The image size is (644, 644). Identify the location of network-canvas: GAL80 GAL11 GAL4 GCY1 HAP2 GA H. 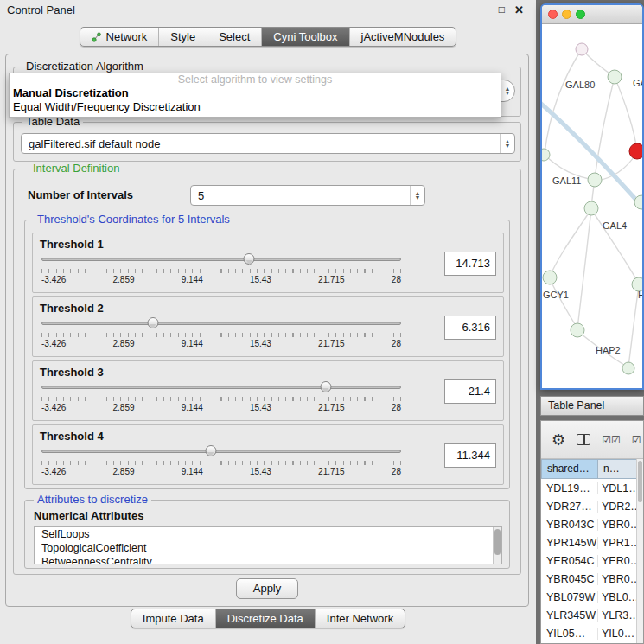
(592, 207).